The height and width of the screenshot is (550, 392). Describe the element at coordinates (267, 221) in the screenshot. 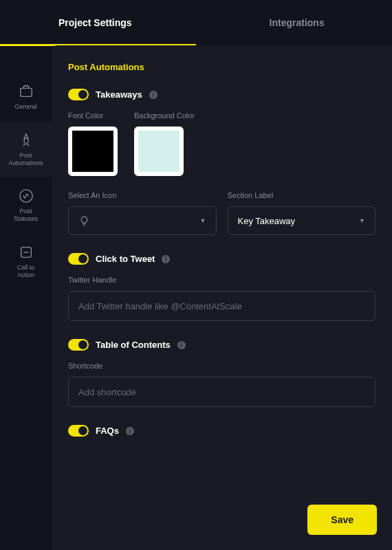

I see `select-value: Key Takeaway` at that location.